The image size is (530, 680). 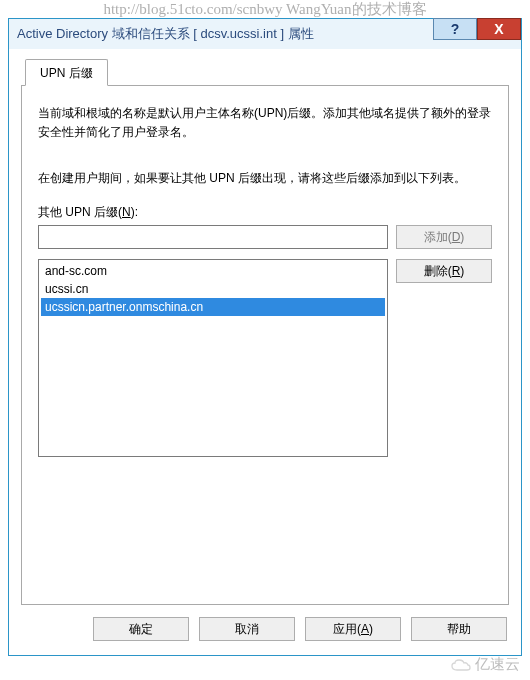 What do you see at coordinates (80, 212) in the screenshot?
I see `label-pre: 其他 UPN 后缀(` at bounding box center [80, 212].